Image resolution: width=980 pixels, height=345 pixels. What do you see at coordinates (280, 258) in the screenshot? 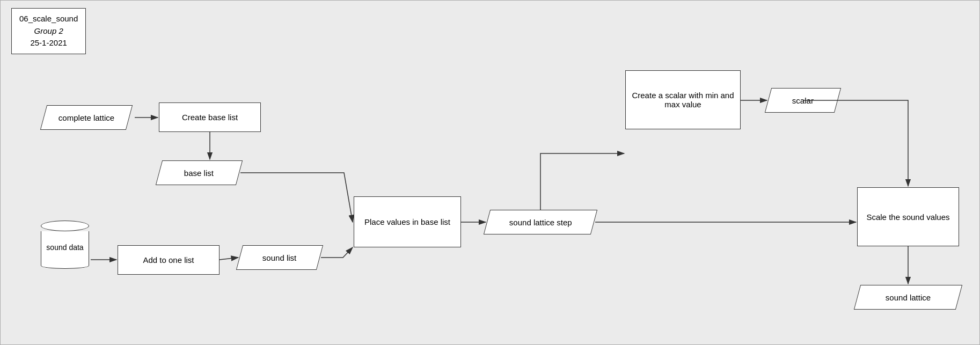
I see `sound-list-node: sound list` at bounding box center [280, 258].